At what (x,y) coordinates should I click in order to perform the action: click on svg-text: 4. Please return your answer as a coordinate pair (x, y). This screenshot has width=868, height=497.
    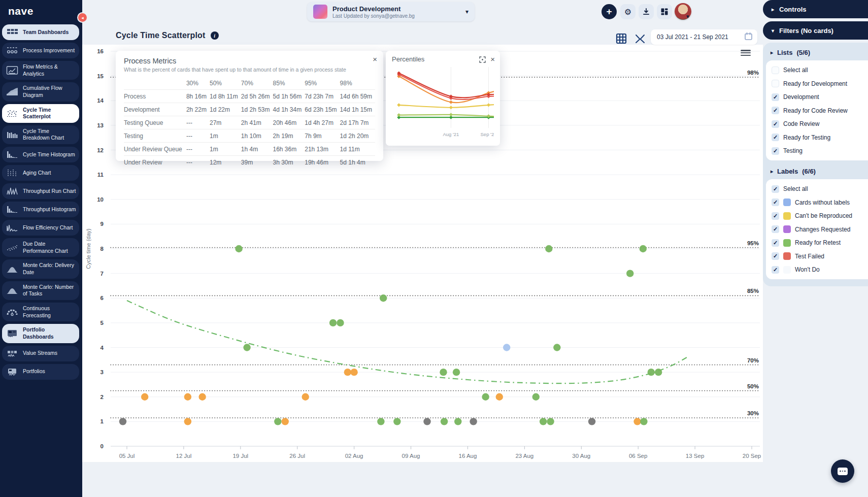
    Looking at the image, I should click on (103, 348).